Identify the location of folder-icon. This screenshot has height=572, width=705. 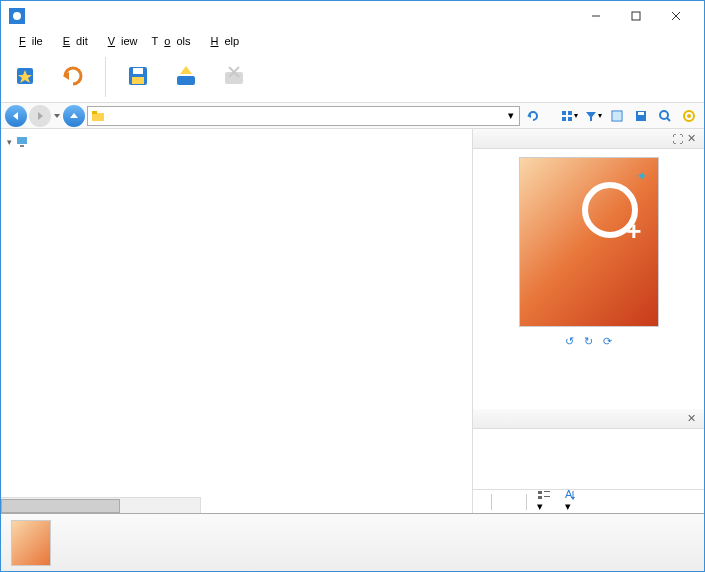
(98, 116).